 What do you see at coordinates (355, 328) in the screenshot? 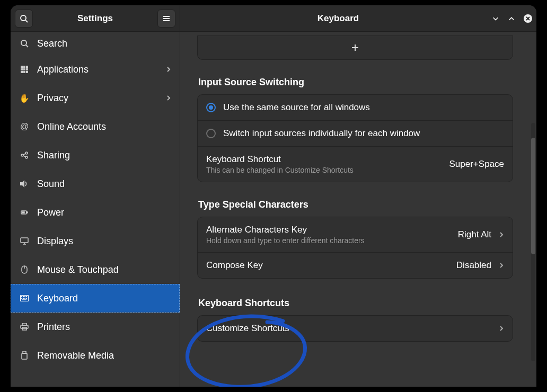
I see `row-customize-shortcuts: Customize Shortcuts` at bounding box center [355, 328].